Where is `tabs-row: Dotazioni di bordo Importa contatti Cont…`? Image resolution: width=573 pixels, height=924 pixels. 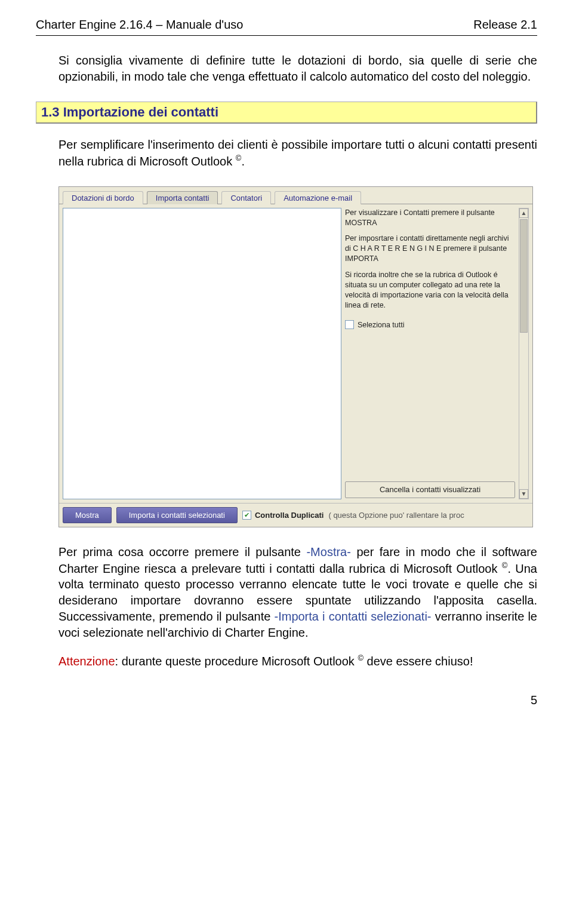
tabs-row: Dotazioni di bordo Importa contatti Cont… is located at coordinates (296, 196).